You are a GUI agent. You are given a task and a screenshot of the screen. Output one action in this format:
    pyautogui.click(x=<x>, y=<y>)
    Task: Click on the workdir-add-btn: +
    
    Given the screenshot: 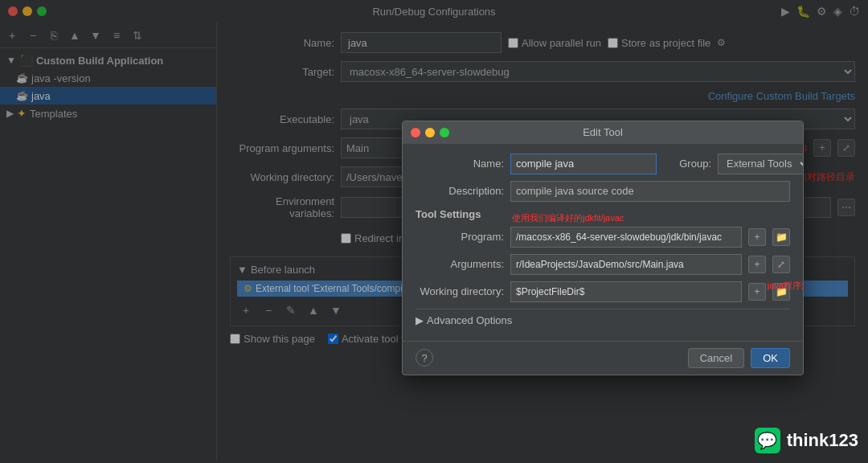 What is the action you would take?
    pyautogui.click(x=757, y=292)
    